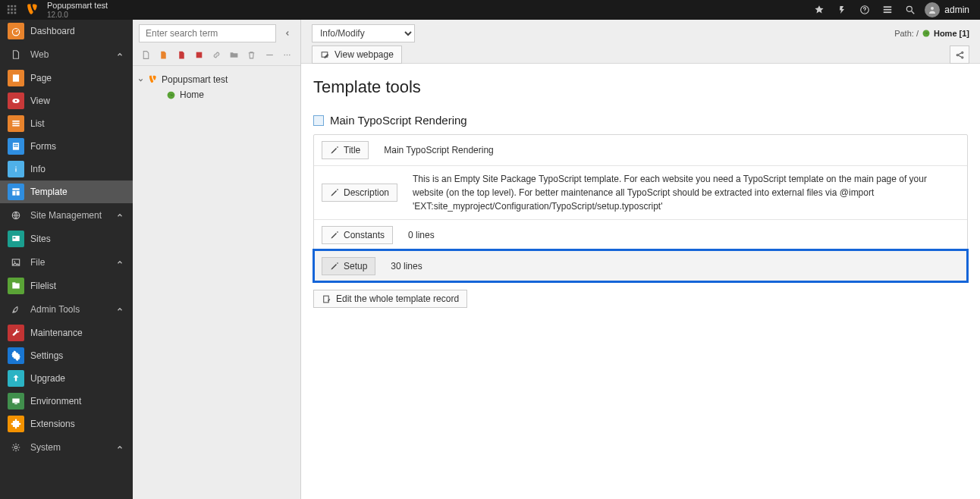 The image size is (980, 499). What do you see at coordinates (142, 80) in the screenshot?
I see `chevron-down-icon` at bounding box center [142, 80].